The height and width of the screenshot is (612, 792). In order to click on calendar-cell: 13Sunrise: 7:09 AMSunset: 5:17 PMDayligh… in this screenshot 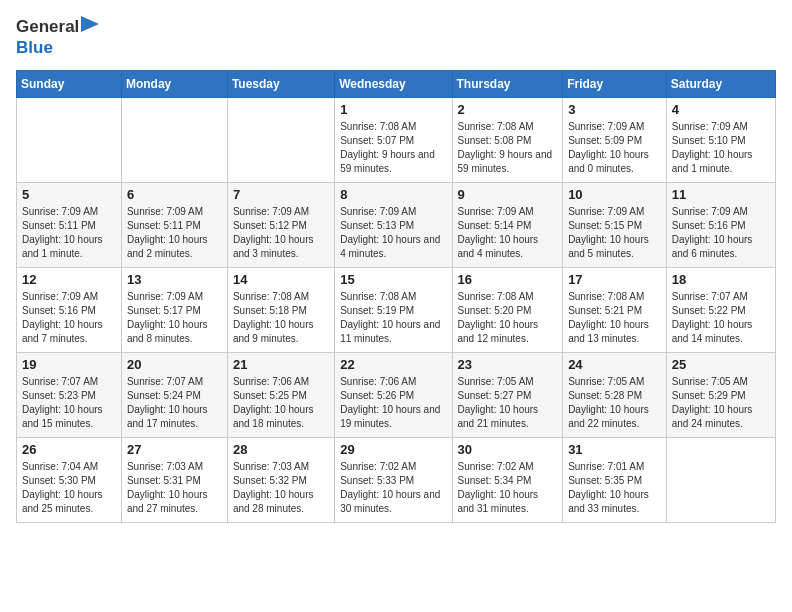, I will do `click(174, 310)`.